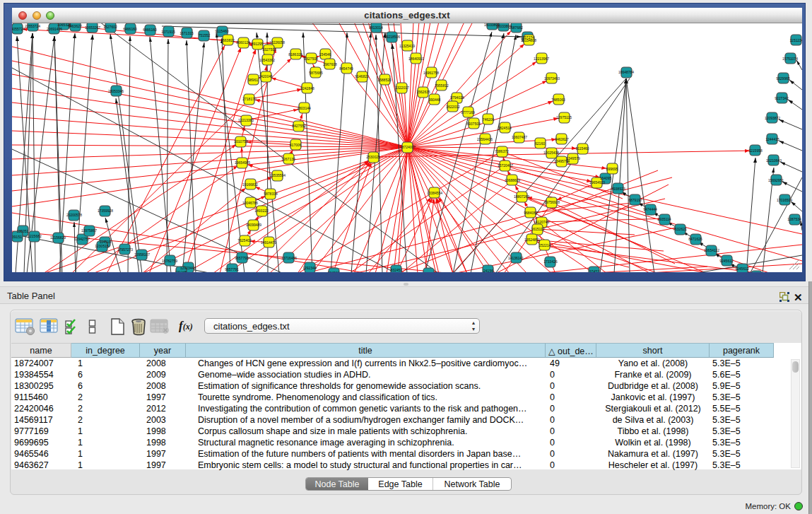 This screenshot has height=514, width=812. Describe the element at coordinates (187, 33) in the screenshot. I see `svg-text: 1671315` at that location.